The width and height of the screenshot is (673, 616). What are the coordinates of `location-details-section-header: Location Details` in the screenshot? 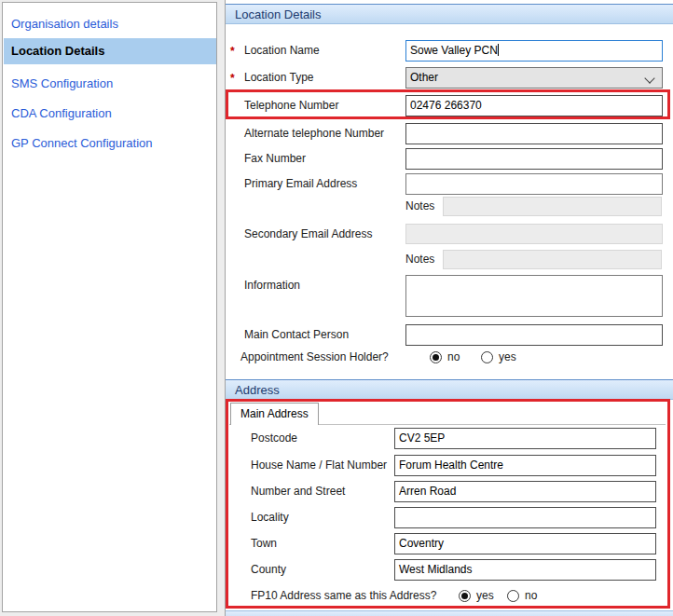 It's located at (449, 14).